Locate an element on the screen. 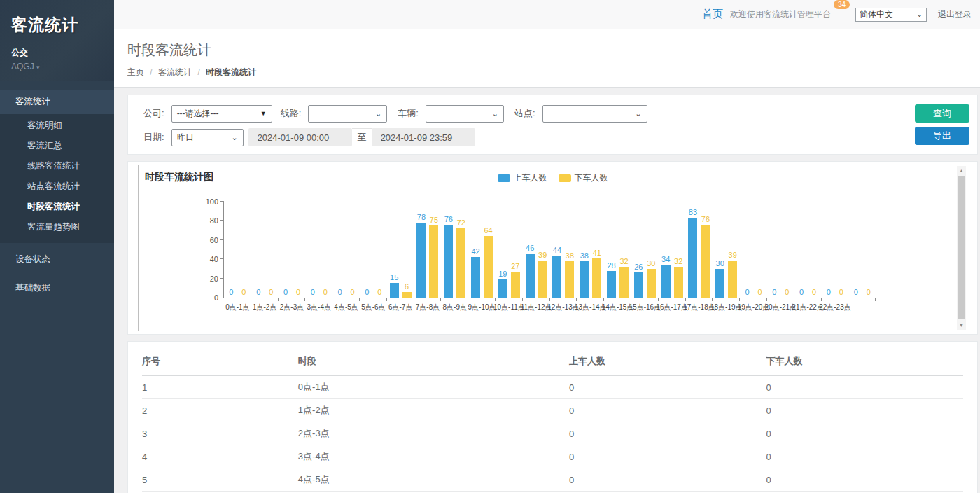  x-axis-label: 9点-10点 is located at coordinates (482, 307).